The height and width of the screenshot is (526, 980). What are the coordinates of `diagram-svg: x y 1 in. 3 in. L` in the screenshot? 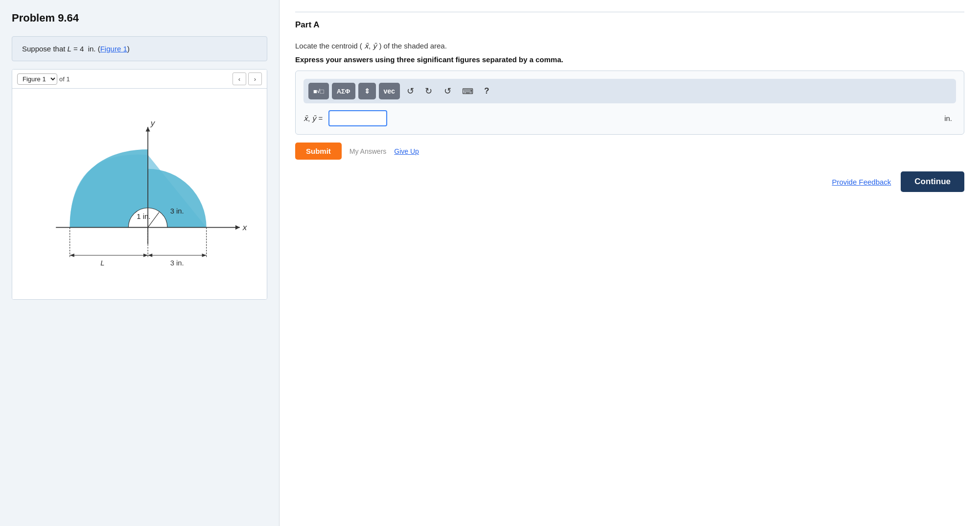 It's located at (140, 194).